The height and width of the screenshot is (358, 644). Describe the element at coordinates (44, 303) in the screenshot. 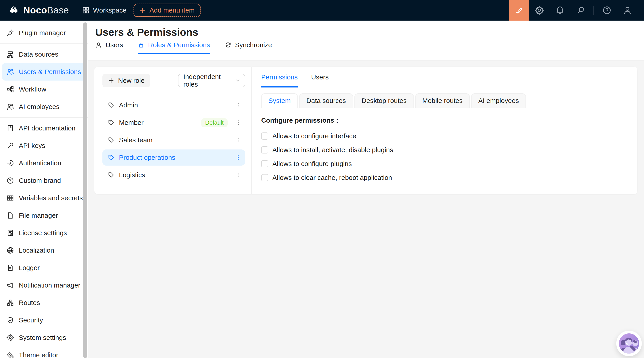

I see `sidebar-item-routes: Routes` at that location.